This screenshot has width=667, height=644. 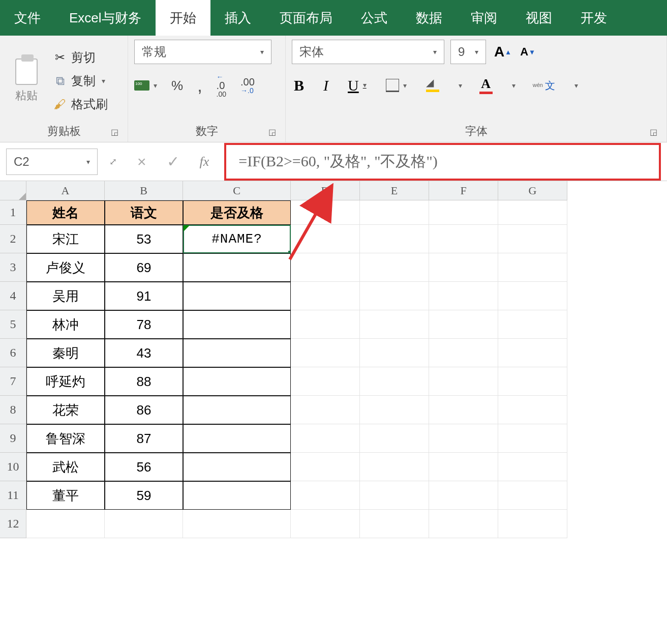 I want to click on cell-c11, so click(x=237, y=495).